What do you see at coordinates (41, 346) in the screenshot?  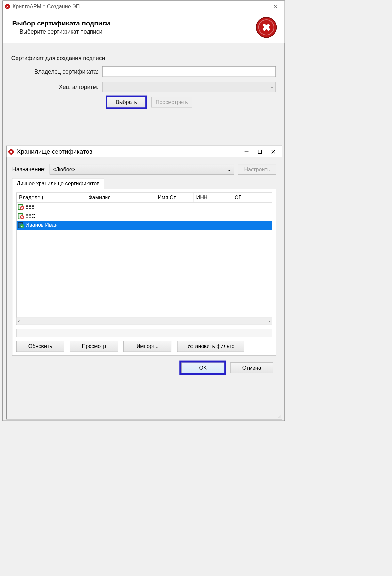 I see `refresh-button: Обновить` at bounding box center [41, 346].